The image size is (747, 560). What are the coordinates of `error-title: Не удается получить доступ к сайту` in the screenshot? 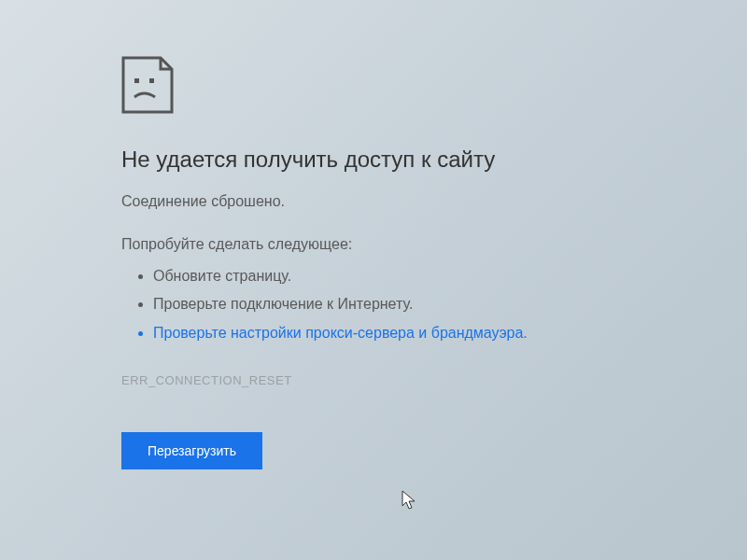 It's located at (434, 160).